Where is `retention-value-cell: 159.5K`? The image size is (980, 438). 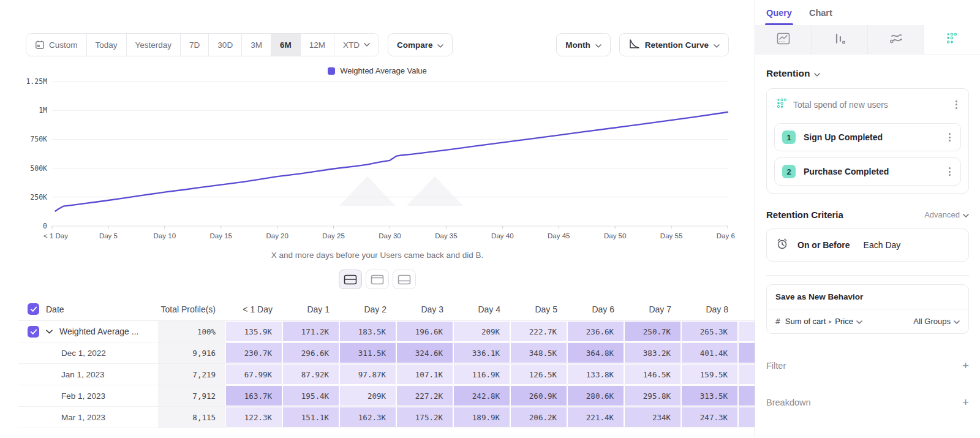 retention-value-cell: 159.5K is located at coordinates (709, 374).